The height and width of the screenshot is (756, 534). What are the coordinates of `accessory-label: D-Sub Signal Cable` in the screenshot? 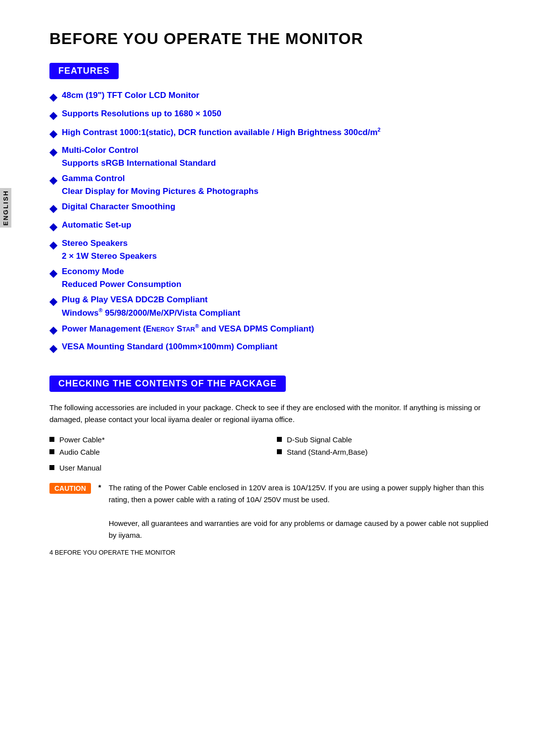 It's located at (319, 439).